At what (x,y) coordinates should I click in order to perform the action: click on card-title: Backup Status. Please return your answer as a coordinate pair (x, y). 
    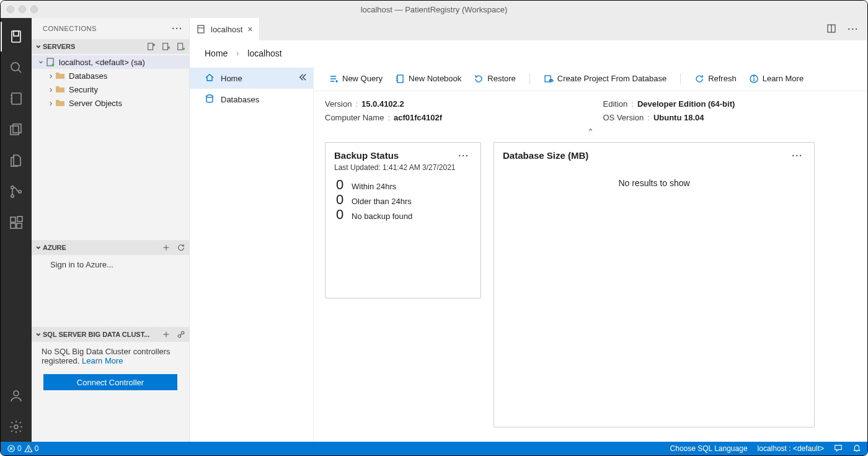
    Looking at the image, I should click on (395, 155).